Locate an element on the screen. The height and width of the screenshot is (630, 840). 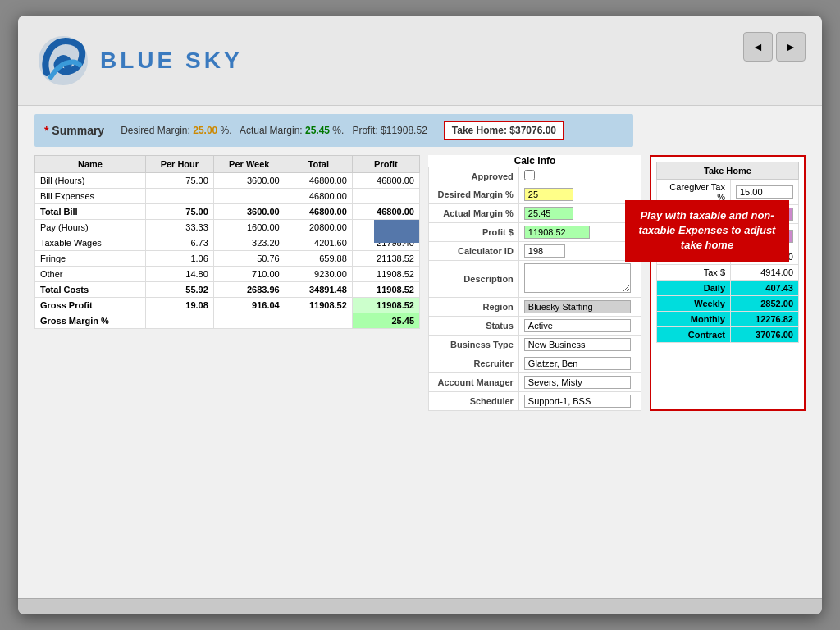
scheduler-input is located at coordinates (578, 401).